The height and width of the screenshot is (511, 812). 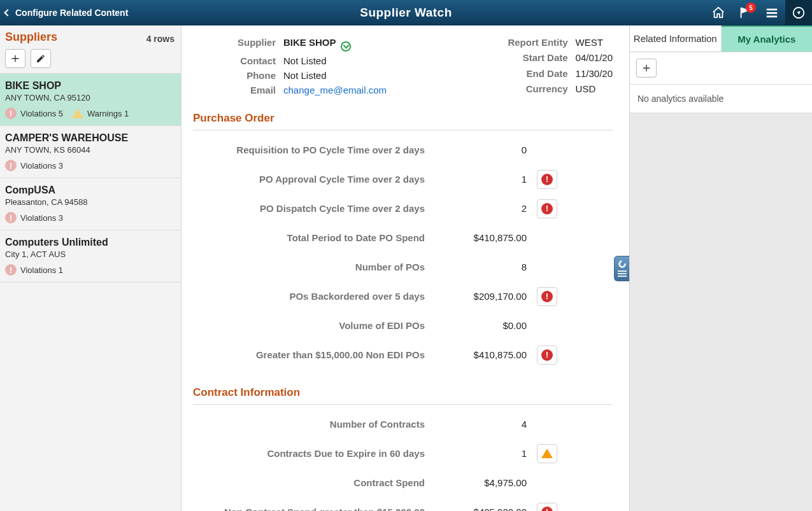 What do you see at coordinates (547, 454) in the screenshot?
I see `warning-button` at bounding box center [547, 454].